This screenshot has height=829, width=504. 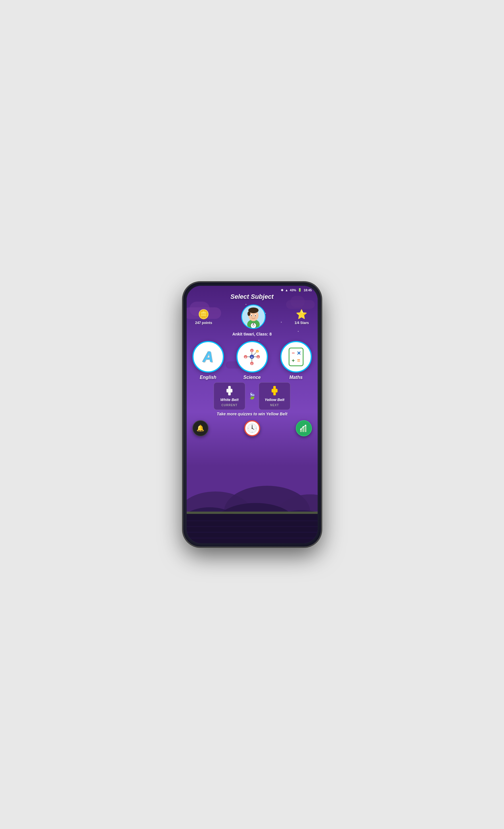 I want to click on subject-english: A English, so click(x=208, y=361).